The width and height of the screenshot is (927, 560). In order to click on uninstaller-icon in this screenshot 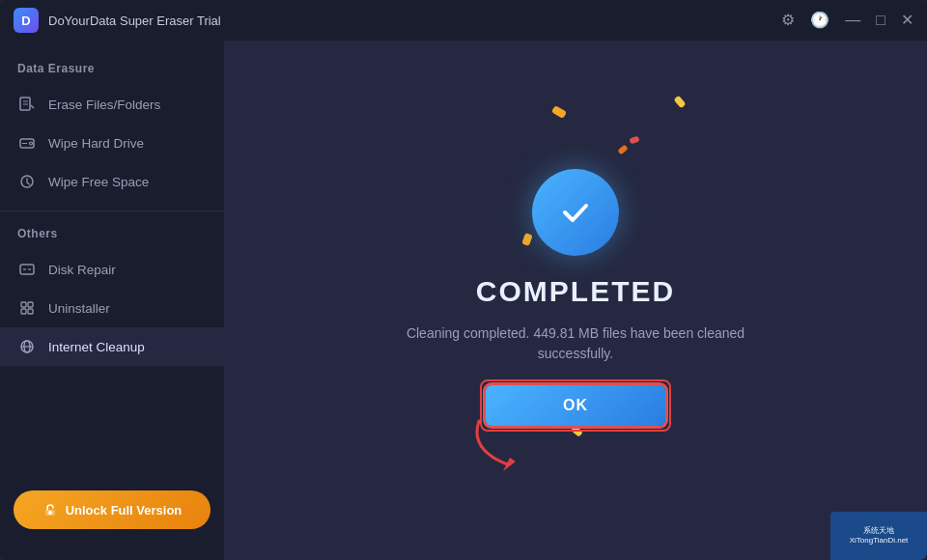, I will do `click(27, 308)`.